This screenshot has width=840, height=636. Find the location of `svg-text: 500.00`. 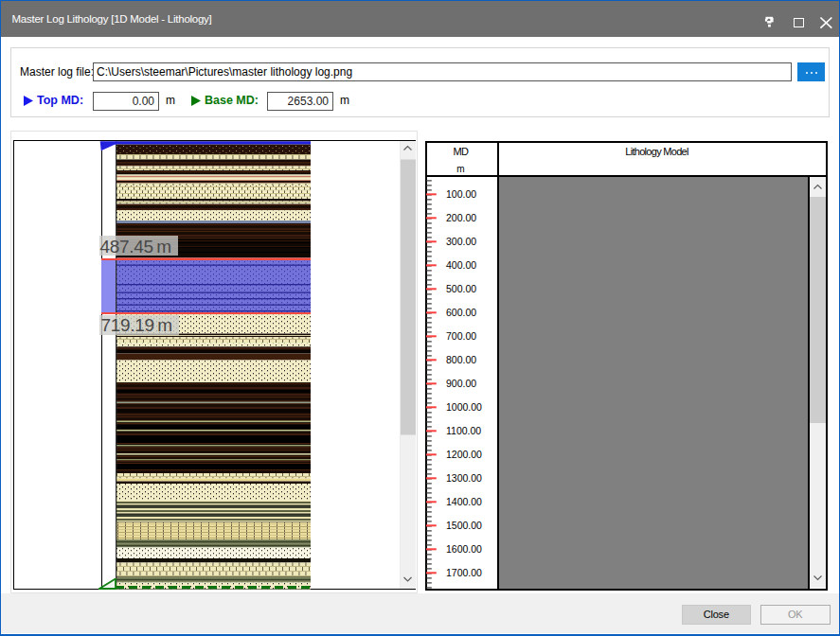

svg-text: 500.00 is located at coordinates (461, 289).